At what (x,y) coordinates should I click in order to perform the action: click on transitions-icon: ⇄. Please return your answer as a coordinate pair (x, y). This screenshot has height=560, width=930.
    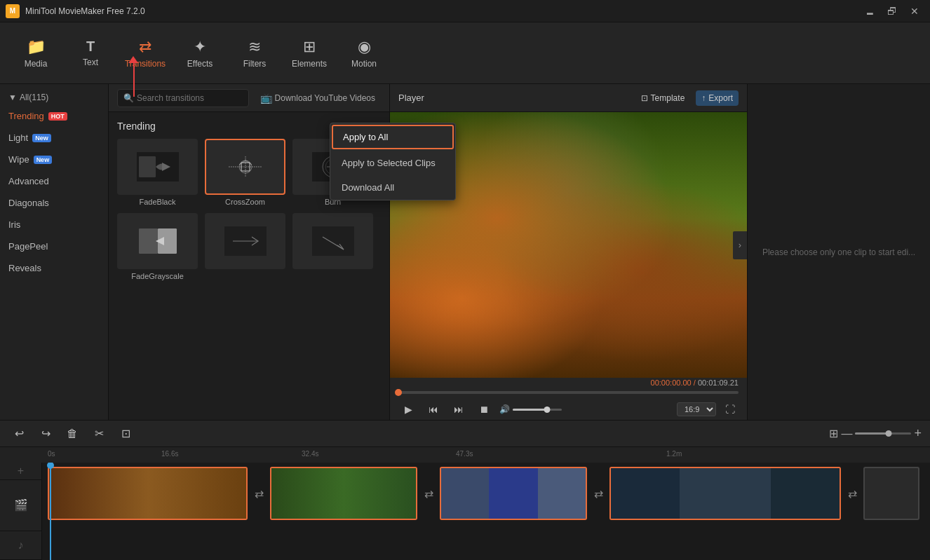
    Looking at the image, I should click on (145, 47).